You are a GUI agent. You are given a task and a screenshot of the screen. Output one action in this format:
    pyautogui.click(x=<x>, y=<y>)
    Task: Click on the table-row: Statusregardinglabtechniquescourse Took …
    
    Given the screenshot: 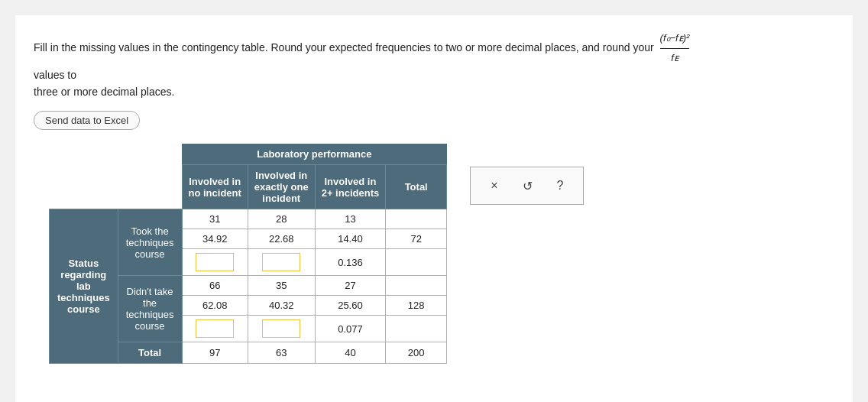 What is the action you would take?
    pyautogui.click(x=248, y=219)
    